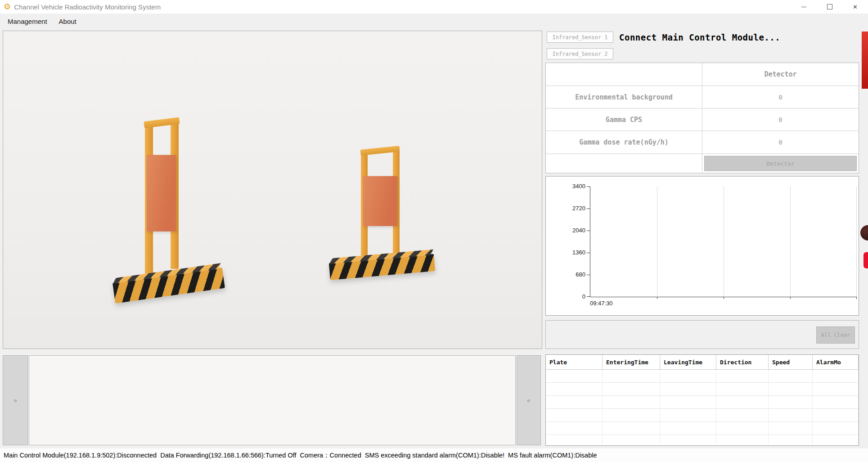 The height and width of the screenshot is (462, 868). Describe the element at coordinates (15, 400) in the screenshot. I see `strip-scroll-left-button: »` at that location.